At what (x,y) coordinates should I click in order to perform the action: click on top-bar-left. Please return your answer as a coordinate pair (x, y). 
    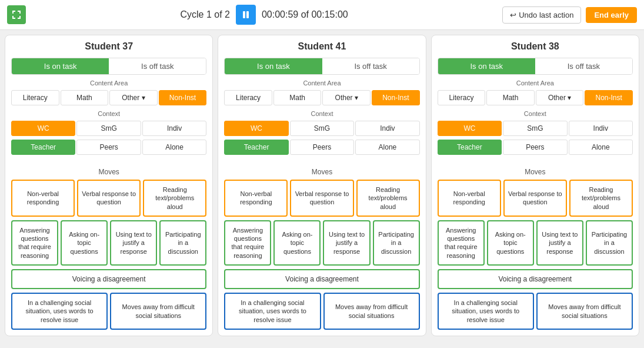
    Looking at the image, I should click on (16, 15).